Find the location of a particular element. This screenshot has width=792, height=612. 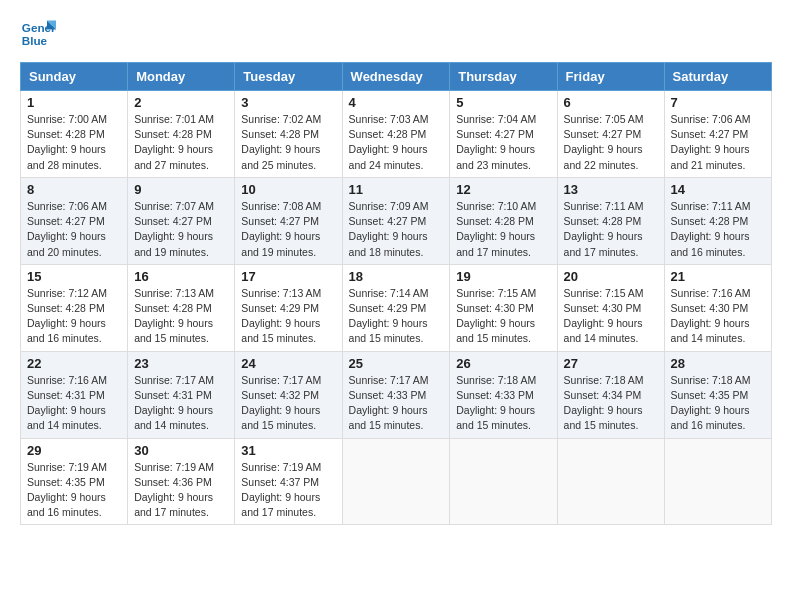

day-info: Sunrise: 7:19 AM Sunset: 4:37 PM Dayligh… is located at coordinates (288, 490).